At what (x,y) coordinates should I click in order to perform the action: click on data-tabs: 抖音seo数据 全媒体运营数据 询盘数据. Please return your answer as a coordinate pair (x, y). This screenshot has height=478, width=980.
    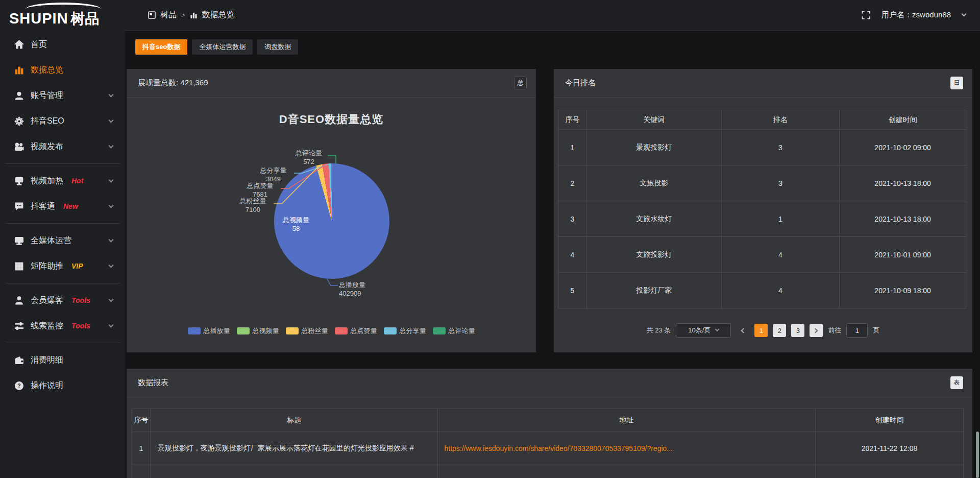
    Looking at the image, I should click on (216, 47).